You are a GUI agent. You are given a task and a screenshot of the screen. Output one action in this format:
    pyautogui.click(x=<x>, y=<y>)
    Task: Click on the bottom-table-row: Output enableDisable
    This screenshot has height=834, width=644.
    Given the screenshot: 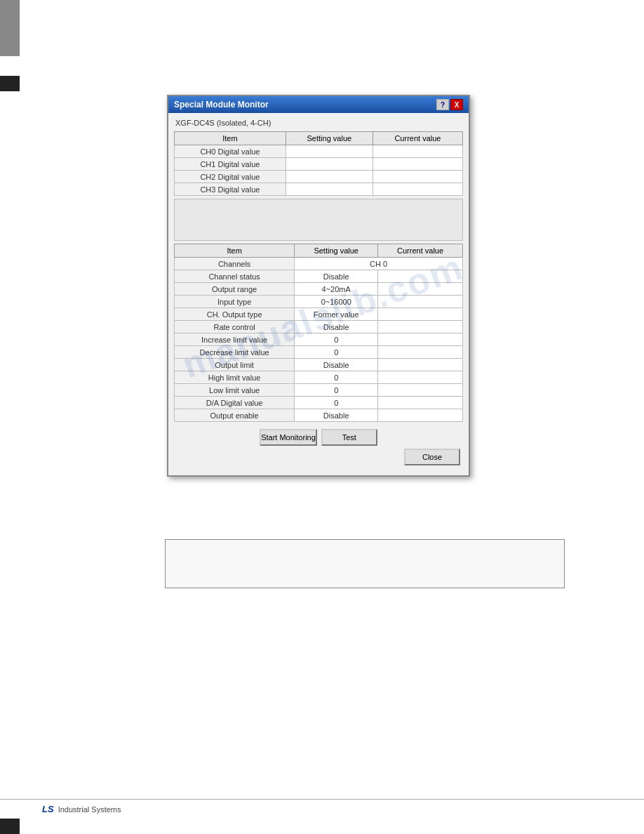 What is the action you would take?
    pyautogui.click(x=318, y=416)
    